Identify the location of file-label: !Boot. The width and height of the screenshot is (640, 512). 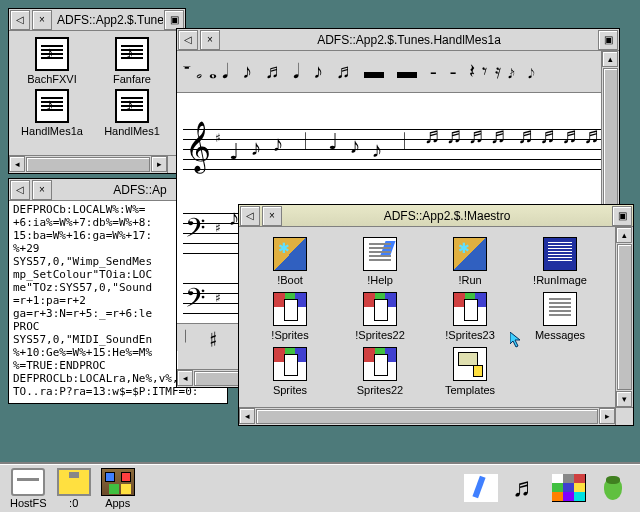
(290, 280).